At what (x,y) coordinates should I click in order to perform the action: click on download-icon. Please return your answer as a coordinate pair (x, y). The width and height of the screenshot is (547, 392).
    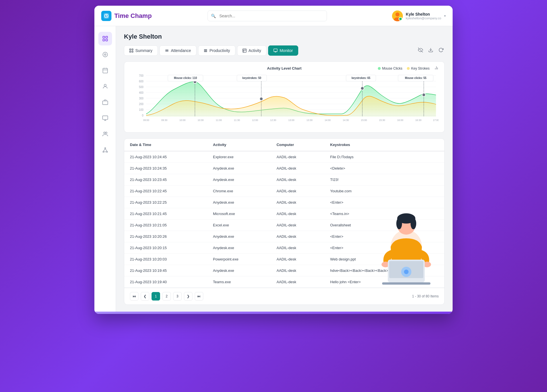
    Looking at the image, I should click on (431, 51).